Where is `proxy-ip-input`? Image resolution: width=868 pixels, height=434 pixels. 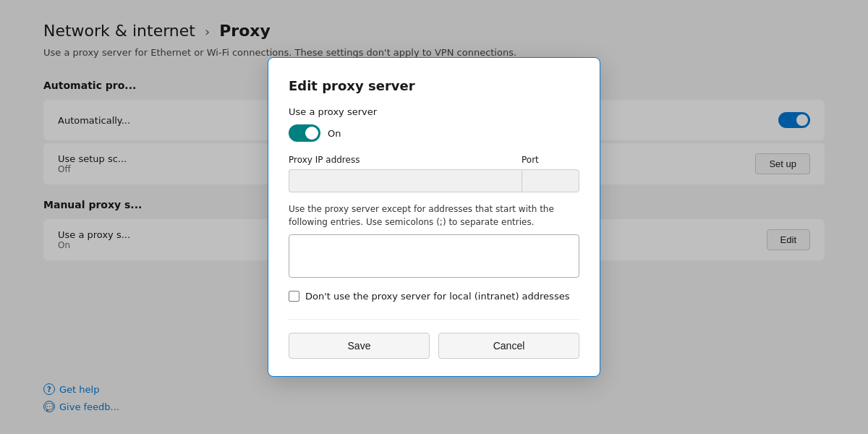
proxy-ip-input is located at coordinates (405, 181).